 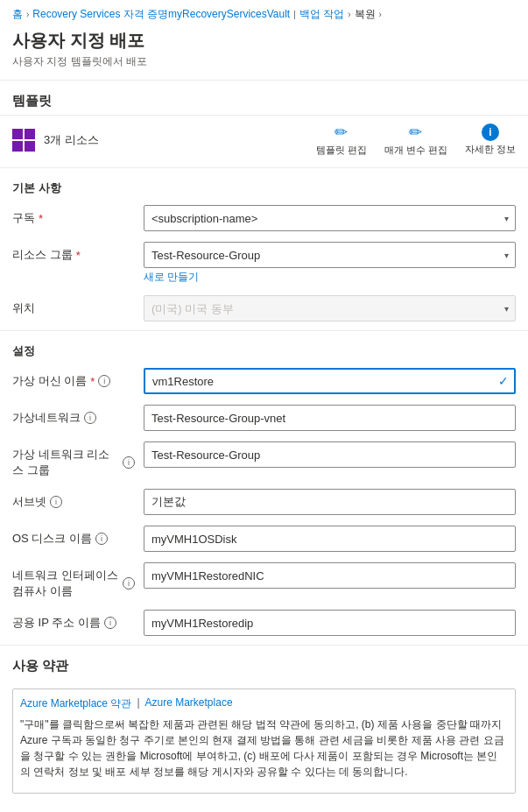 I want to click on resource-group-row: 리소스 그룹 * Test-Resource-Group ▾ 새로 만들기, so click(x=264, y=263).